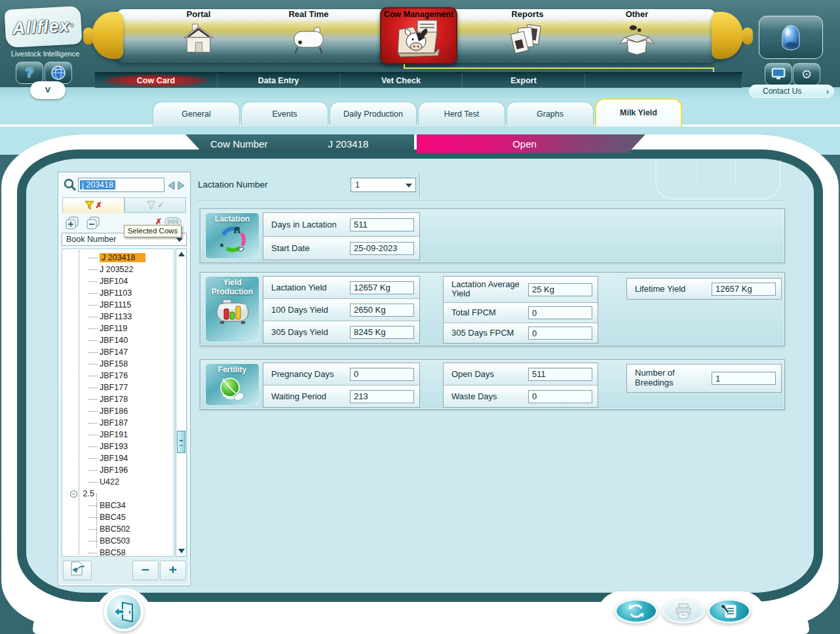  What do you see at coordinates (118, 458) in the screenshot?
I see `tree-item: JBF194` at bounding box center [118, 458].